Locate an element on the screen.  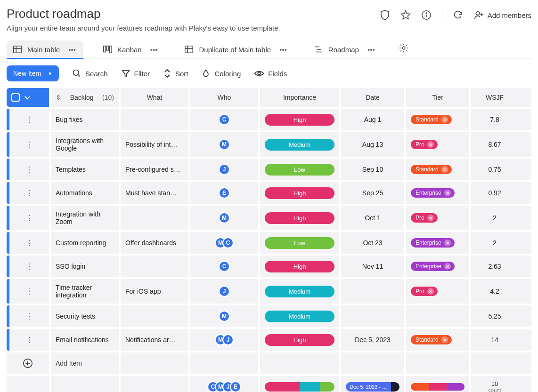
add-item-icon is located at coordinates (28, 363).